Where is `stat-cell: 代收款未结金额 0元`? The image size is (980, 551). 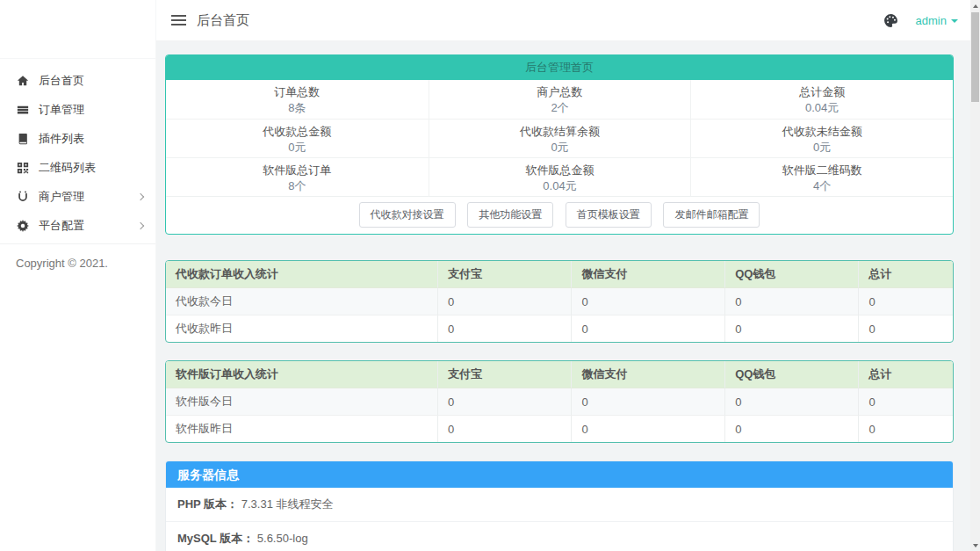 stat-cell: 代收款未结金额 0元 is located at coordinates (822, 138).